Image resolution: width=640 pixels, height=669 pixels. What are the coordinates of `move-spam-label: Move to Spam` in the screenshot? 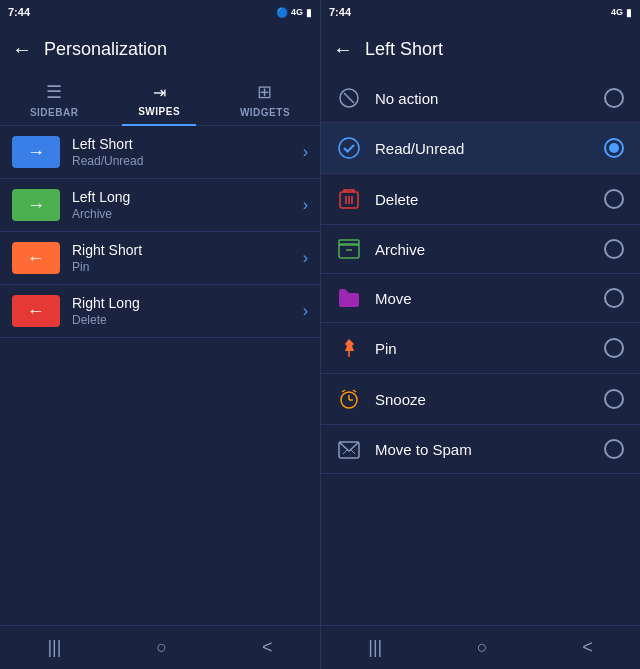 It's located at (482, 450).